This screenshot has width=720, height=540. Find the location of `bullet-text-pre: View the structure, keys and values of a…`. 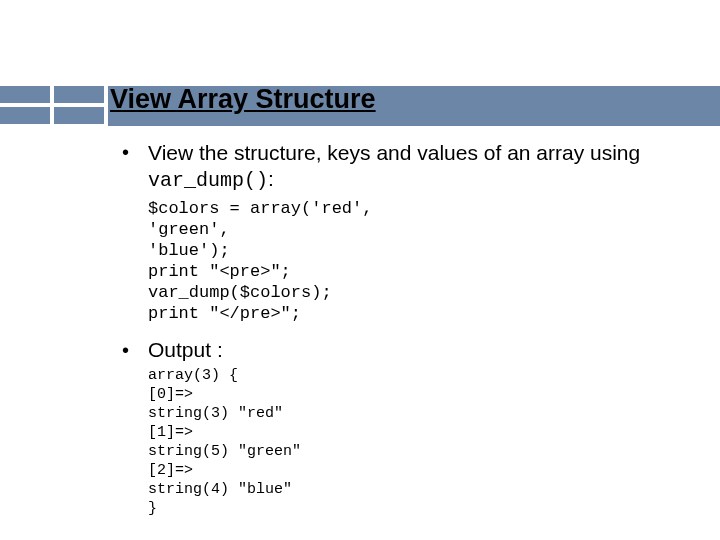

bullet-text-pre: View the structure, keys and values of a… is located at coordinates (394, 152).